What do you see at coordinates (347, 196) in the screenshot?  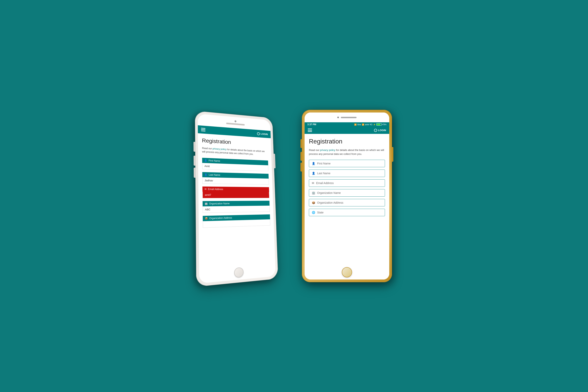 I see `phone2-screen-area: 3:37 PM 📶 Idea 📶 airtel 4G ⚡ 78% → LOGIN` at bounding box center [347, 196].